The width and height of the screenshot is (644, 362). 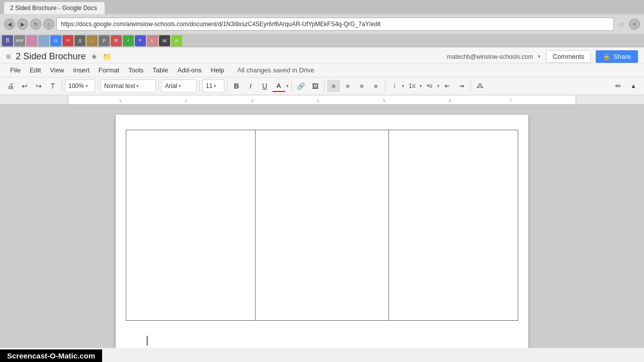 What do you see at coordinates (8, 41) in the screenshot?
I see `ext-icon-1: B` at bounding box center [8, 41].